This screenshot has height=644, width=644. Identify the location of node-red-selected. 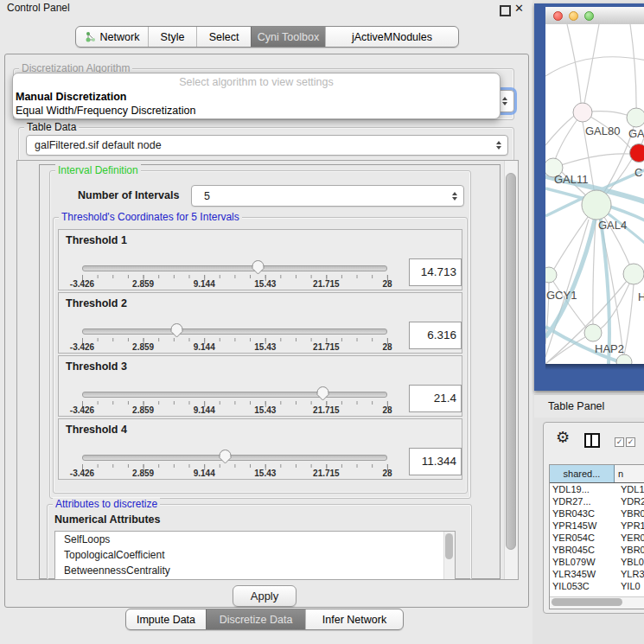
(637, 154).